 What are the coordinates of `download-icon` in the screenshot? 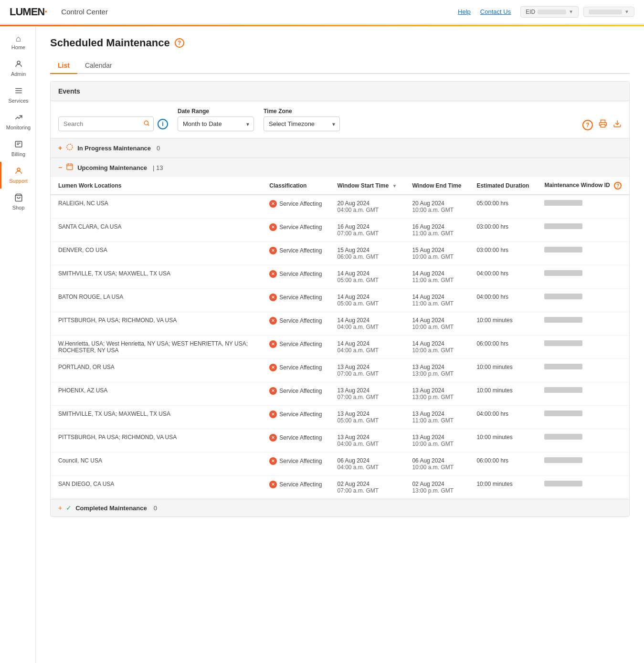 It's located at (617, 125).